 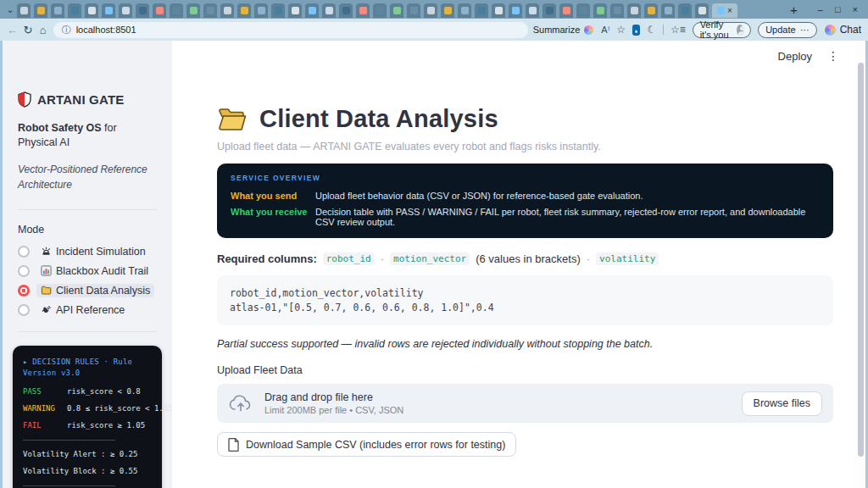 What do you see at coordinates (526, 201) in the screenshot?
I see `service-overview-panel: SERVICE OVERVIEW What you send Upload fl…` at bounding box center [526, 201].